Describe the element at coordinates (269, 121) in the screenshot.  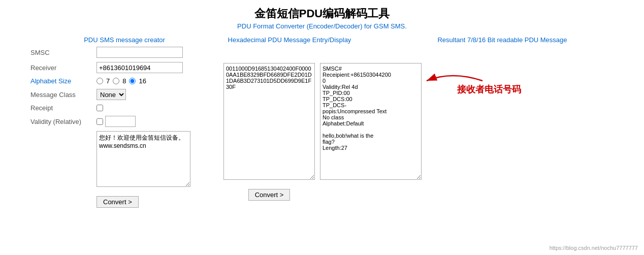
I see `hex-textarea: 0011000D91685130402400F00000AA1BE8329BFD…` at that location.